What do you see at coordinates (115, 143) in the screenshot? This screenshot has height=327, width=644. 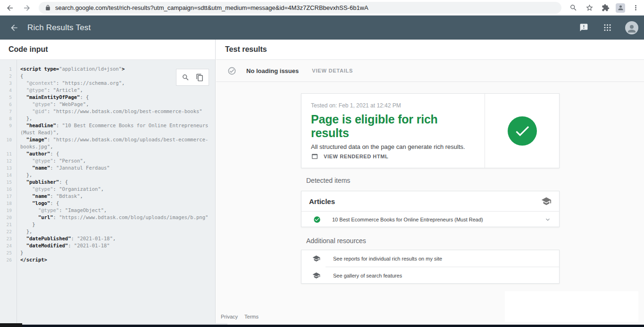 I see `code-line-text: "image": "https://www.bdtask.com/blog/up…` at bounding box center [115, 143].